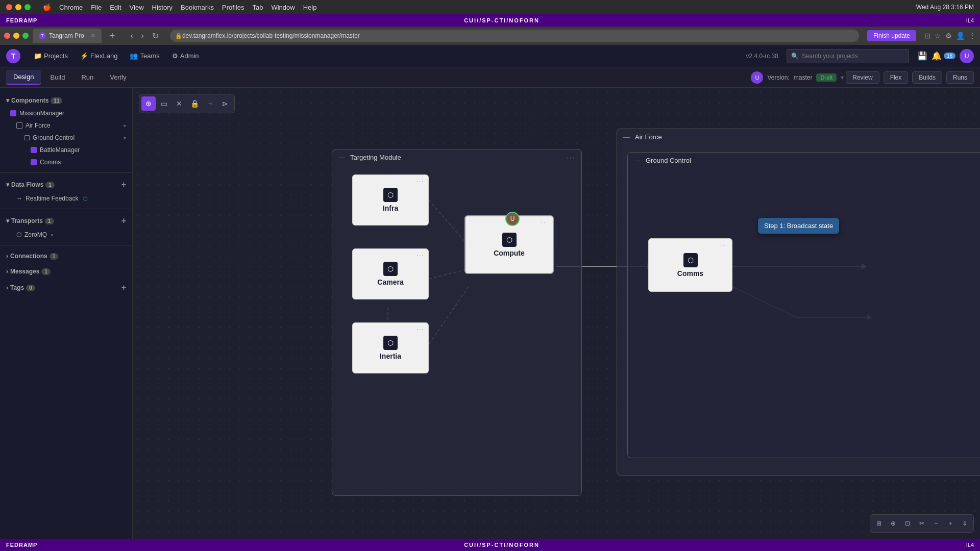  What do you see at coordinates (961, 36) in the screenshot?
I see `profile-icon: 👤` at bounding box center [961, 36].